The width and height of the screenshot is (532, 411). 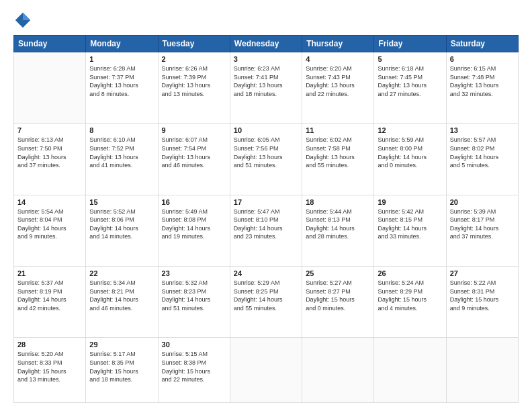 What do you see at coordinates (338, 224) in the screenshot?
I see `day-info: Sunrise: 5:44 AMSunset: 8:13 PMDaylight:…` at bounding box center [338, 224].